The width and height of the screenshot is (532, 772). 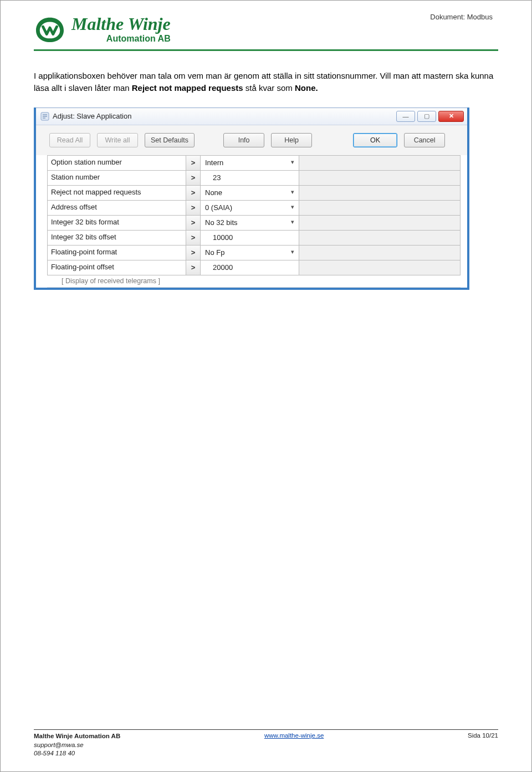 What do you see at coordinates (427, 116) in the screenshot?
I see `maximize-button: ▢` at bounding box center [427, 116].